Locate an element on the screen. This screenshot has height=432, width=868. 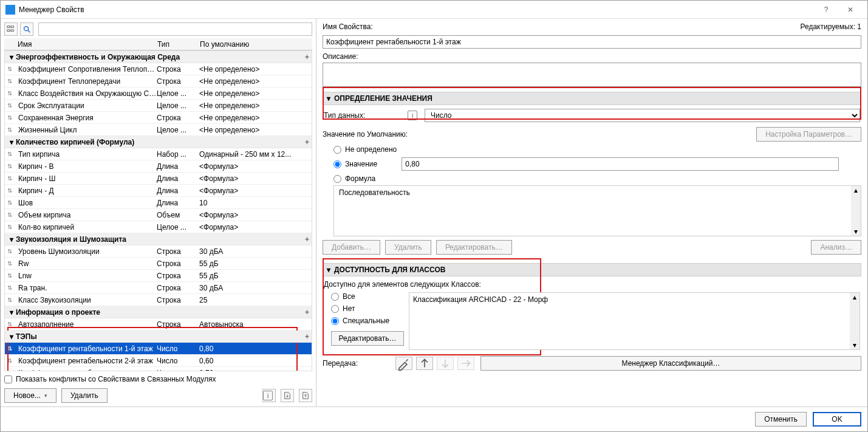
help-button: ? is located at coordinates (826, 10).